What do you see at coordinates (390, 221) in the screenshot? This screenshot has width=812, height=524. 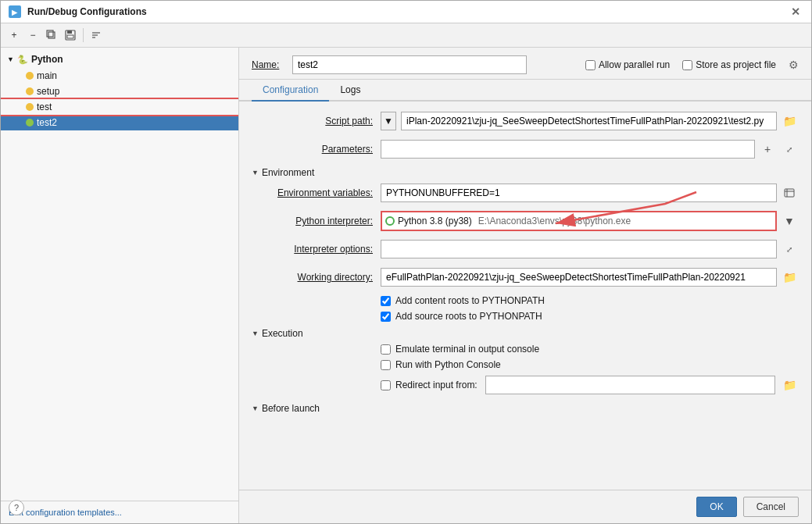 I see `interpreter-status-icon` at bounding box center [390, 221].